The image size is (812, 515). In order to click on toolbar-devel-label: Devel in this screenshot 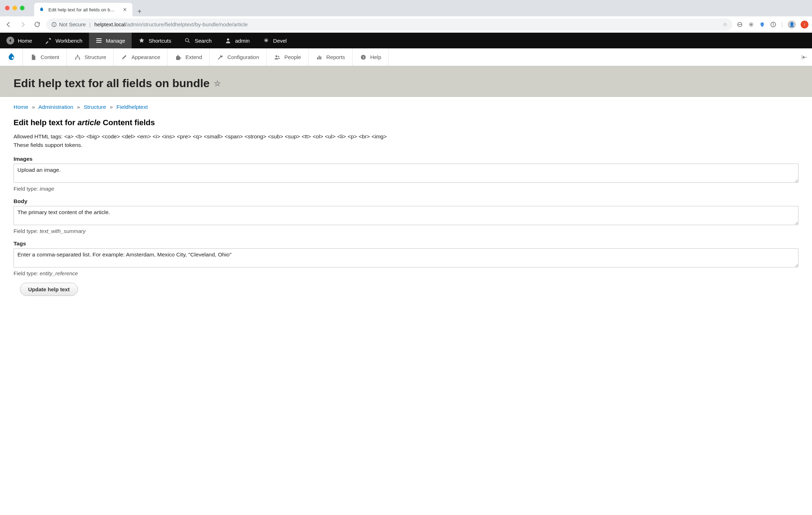, I will do `click(280, 41)`.